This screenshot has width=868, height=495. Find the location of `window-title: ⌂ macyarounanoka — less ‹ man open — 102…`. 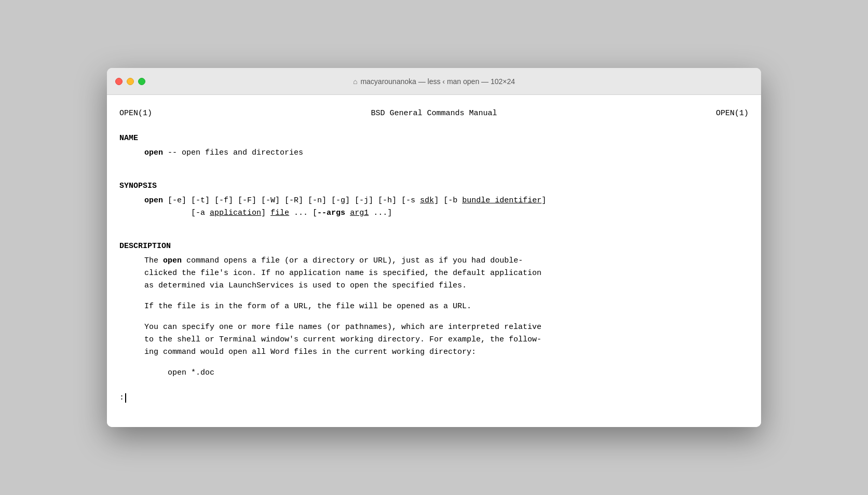

window-title: ⌂ macyarounanoka — less ‹ man open — 102… is located at coordinates (434, 81).